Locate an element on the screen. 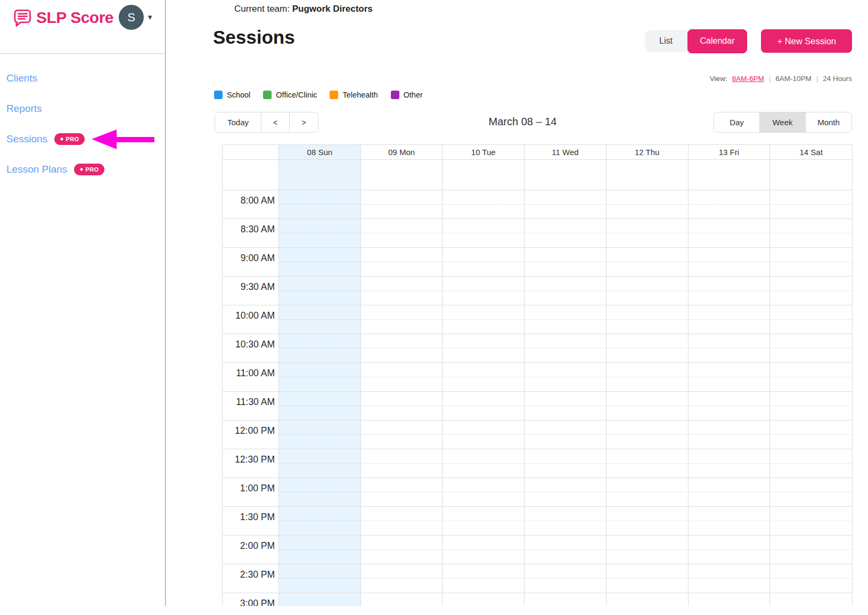  view-option-24-hours: 24 Hours is located at coordinates (837, 79).